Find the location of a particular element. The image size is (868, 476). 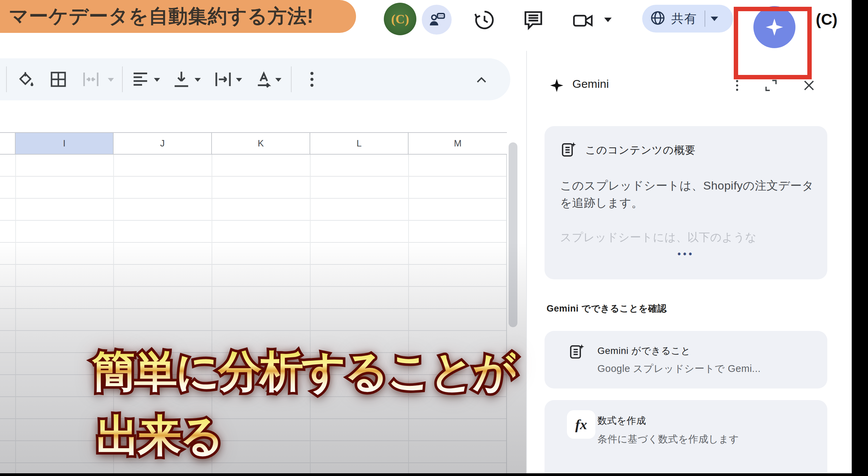

column-header-row: I J K L M is located at coordinates (254, 143).